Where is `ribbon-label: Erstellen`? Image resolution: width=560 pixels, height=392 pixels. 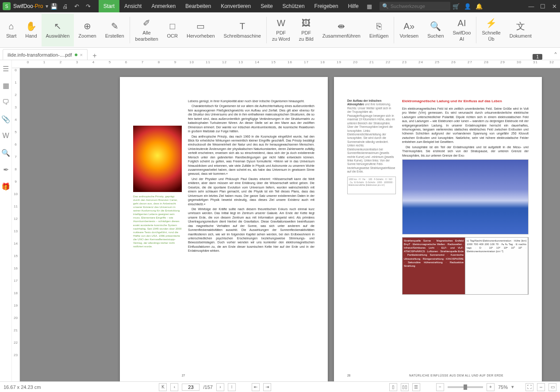
ribbon-label: Erstellen is located at coordinates (115, 36).